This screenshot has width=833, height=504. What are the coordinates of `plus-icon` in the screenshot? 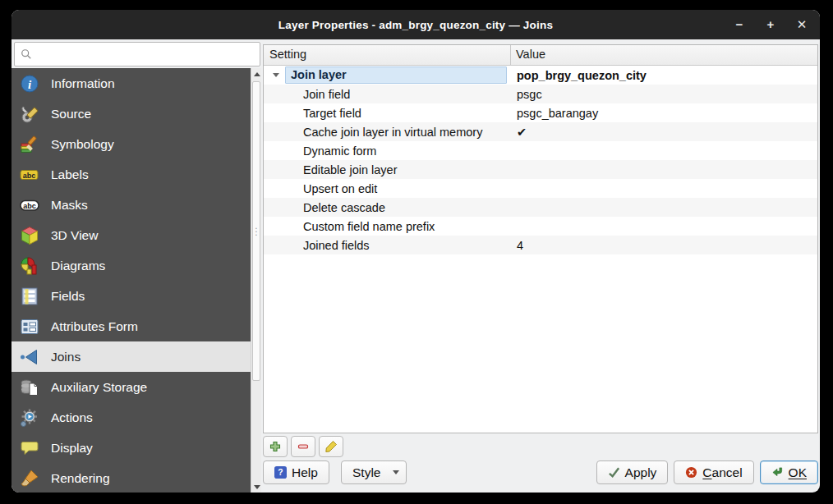 It's located at (275, 447).